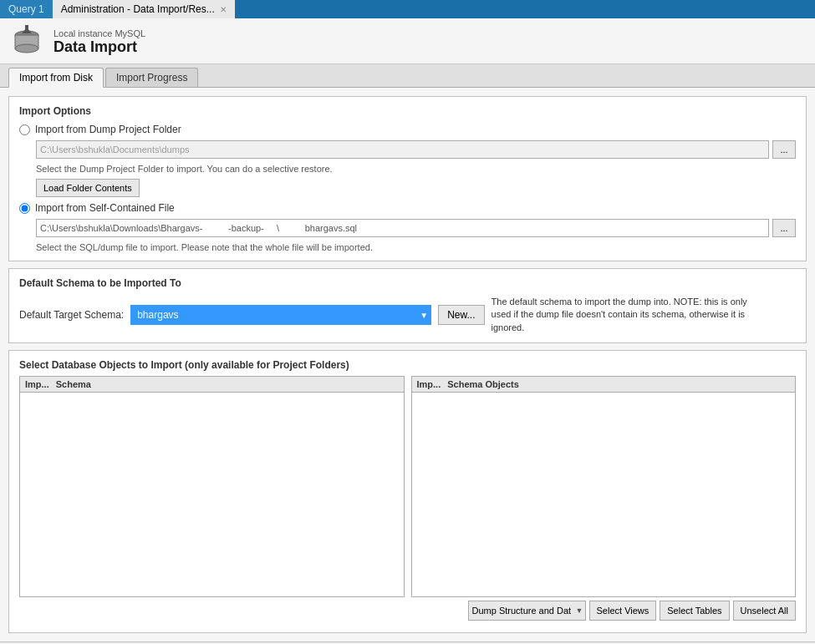  What do you see at coordinates (56, 78) in the screenshot?
I see `tab-import-from-disk: Import from Disk` at bounding box center [56, 78].